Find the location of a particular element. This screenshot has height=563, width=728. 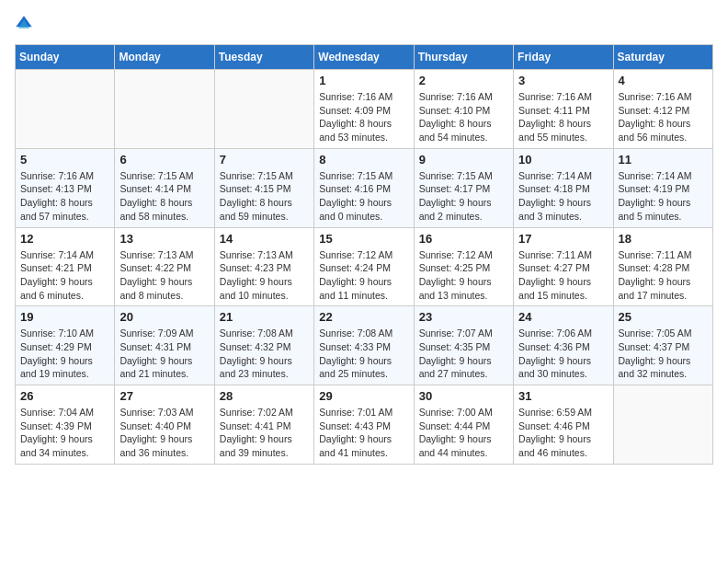

day-info: Sunrise: 7:16 AM Sunset: 4:11 PM Dayligh… is located at coordinates (563, 118).